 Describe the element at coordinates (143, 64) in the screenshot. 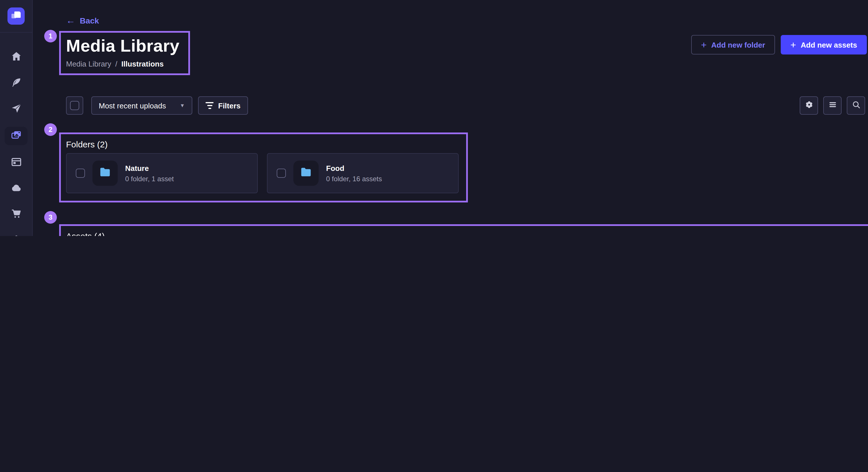

I see `breadcrumb-current: Illustrations` at that location.